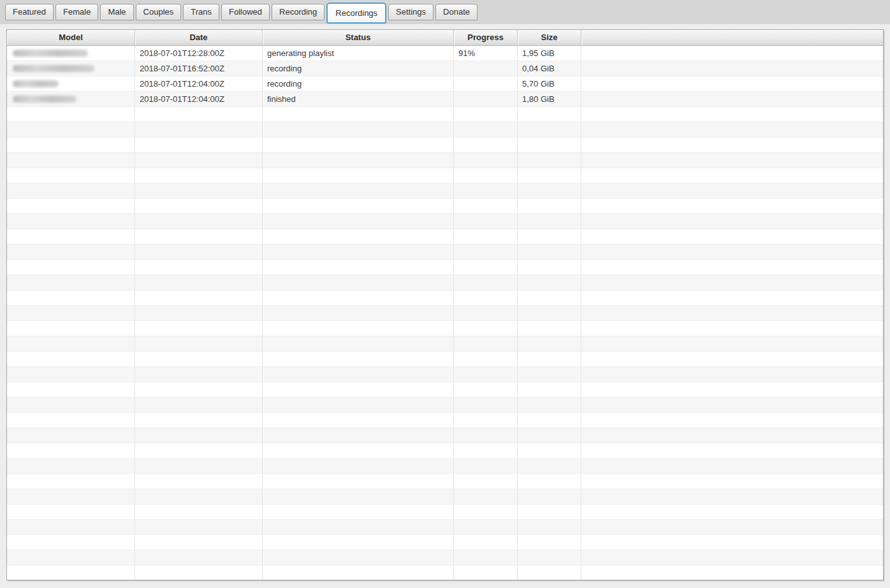 The image size is (890, 588). What do you see at coordinates (201, 12) in the screenshot?
I see `tab-trans: Trans` at bounding box center [201, 12].